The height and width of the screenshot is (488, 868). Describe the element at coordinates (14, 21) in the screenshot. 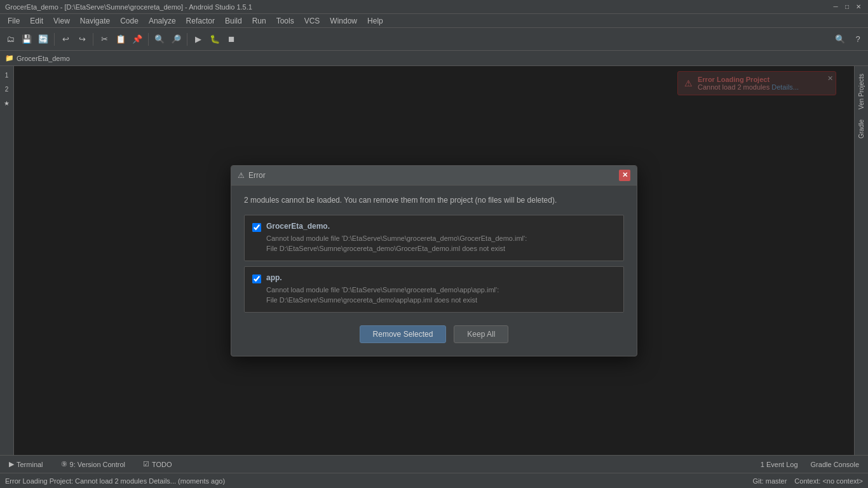

I see `menu-file: File` at that location.